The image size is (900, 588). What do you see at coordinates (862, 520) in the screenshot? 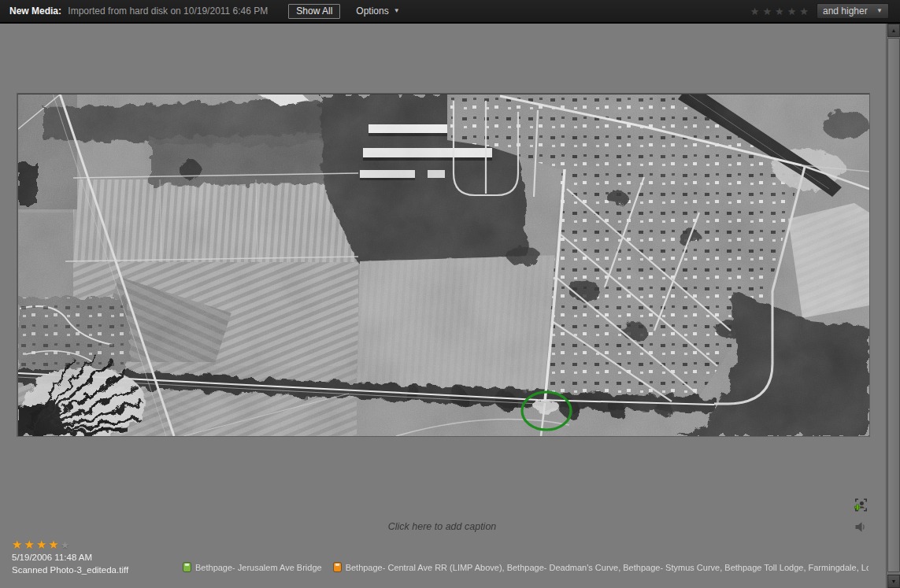
I see `side-tools` at bounding box center [862, 520].